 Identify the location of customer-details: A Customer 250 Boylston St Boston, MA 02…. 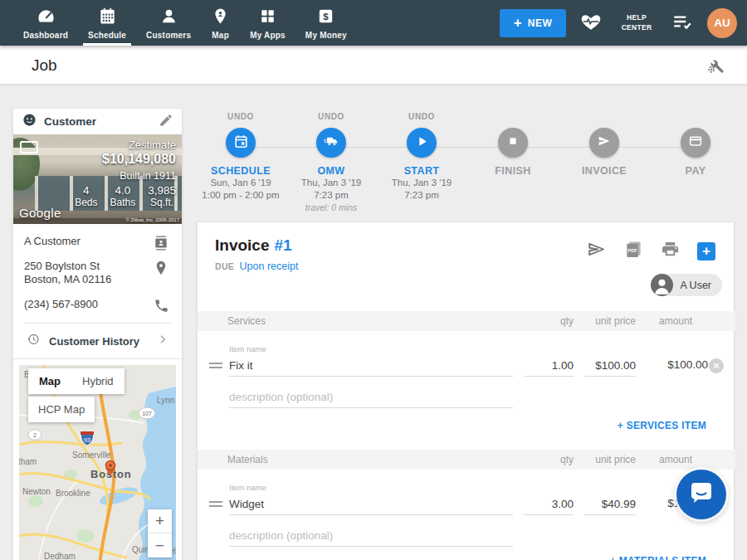
(98, 292).